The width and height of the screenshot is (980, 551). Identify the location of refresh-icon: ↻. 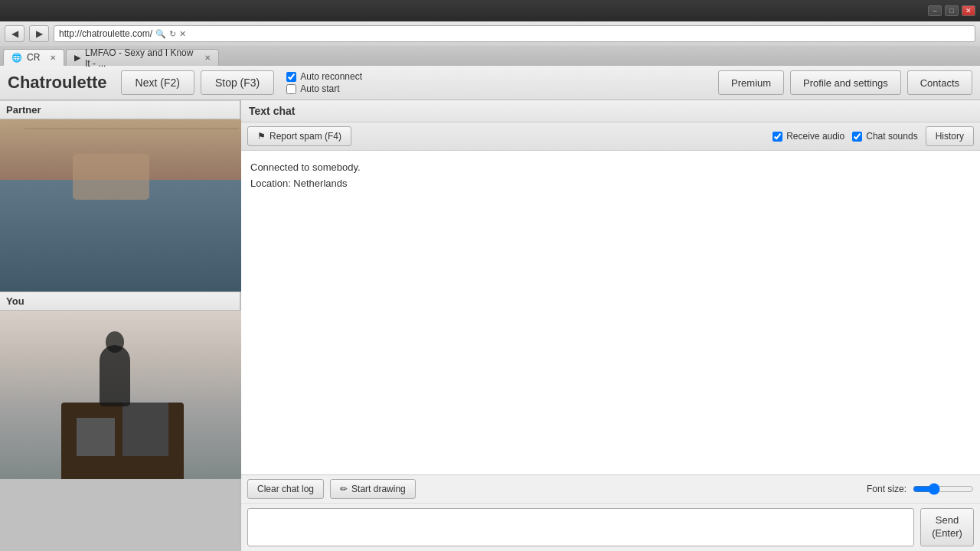
(173, 34).